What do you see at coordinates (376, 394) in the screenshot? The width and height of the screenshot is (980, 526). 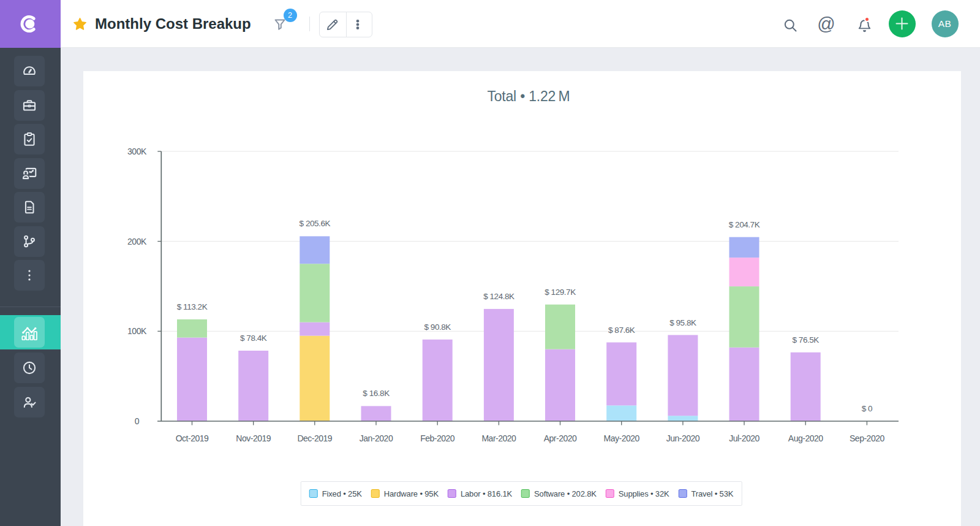 I see `svg-text: $ 16.8K` at bounding box center [376, 394].